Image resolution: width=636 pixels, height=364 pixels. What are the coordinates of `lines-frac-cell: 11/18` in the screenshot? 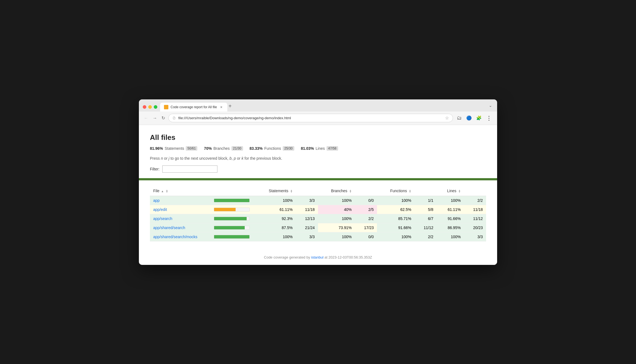 It's located at (475, 209).